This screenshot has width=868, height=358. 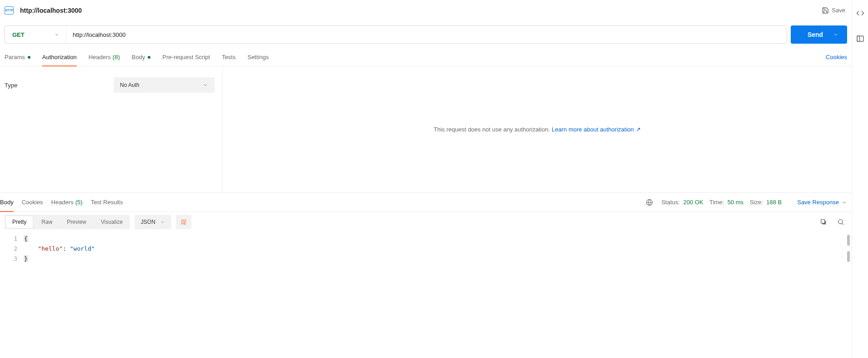 I want to click on tab-settings-label: Settings, so click(x=258, y=57).